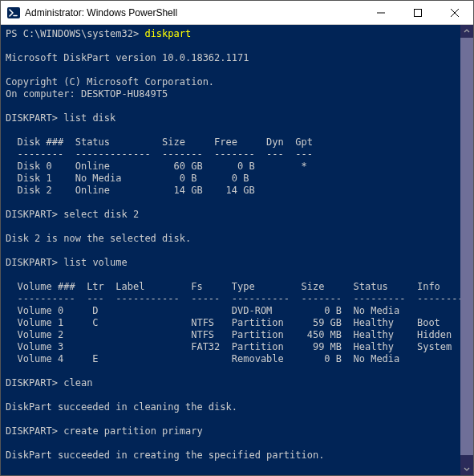 The width and height of the screenshot is (474, 476). I want to click on cmd-diskpart: diskpart, so click(168, 34).